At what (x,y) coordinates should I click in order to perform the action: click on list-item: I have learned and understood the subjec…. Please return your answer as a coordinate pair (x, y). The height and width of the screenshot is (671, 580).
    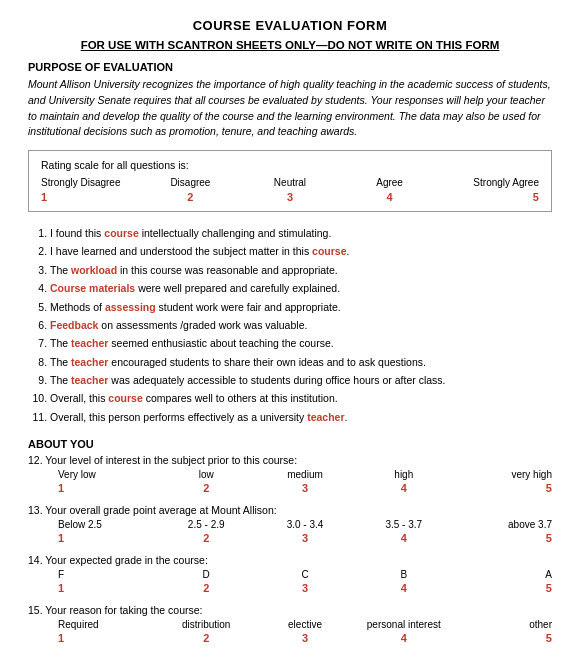
    Looking at the image, I should click on (301, 251).